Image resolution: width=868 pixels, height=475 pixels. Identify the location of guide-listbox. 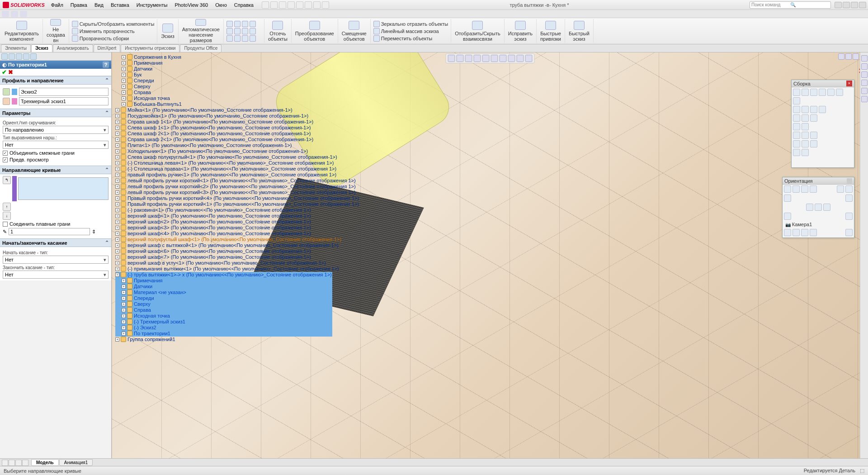
(63, 189).